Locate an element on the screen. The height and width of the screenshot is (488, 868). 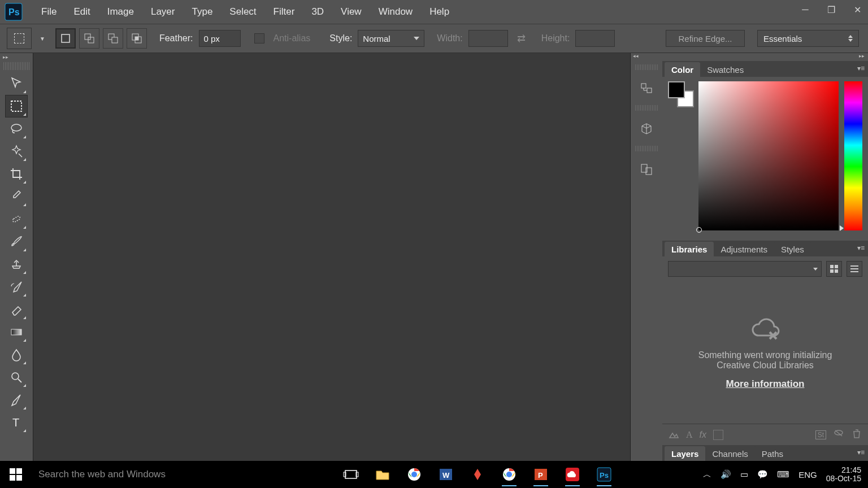
app-icon is located at coordinates (478, 474).